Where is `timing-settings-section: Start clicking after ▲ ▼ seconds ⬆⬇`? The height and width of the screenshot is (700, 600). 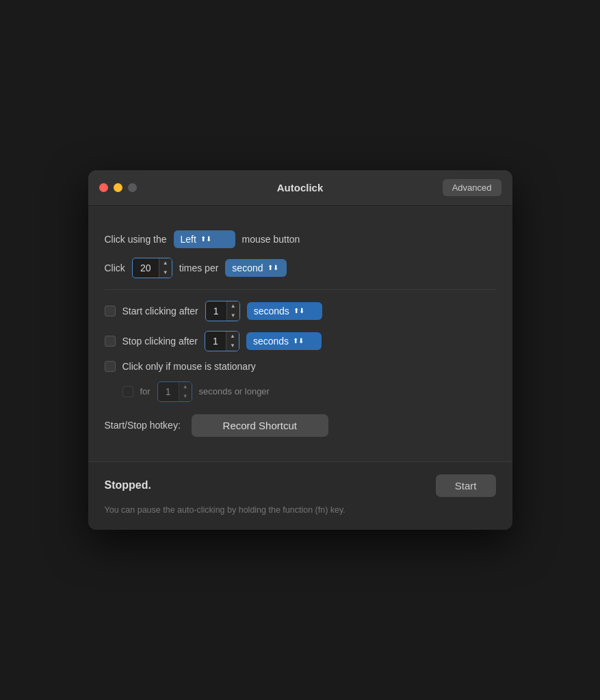
timing-settings-section: Start clicking after ▲ ▼ seconds ⬆⬇ is located at coordinates (300, 368).